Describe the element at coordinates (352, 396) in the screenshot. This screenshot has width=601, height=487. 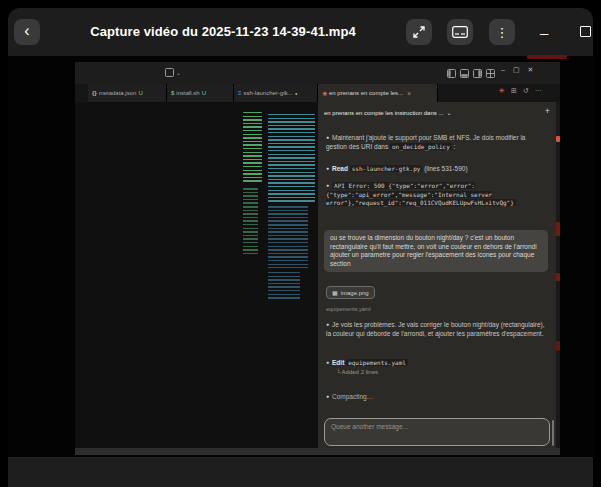
I see `status-text: Compacting…` at that location.